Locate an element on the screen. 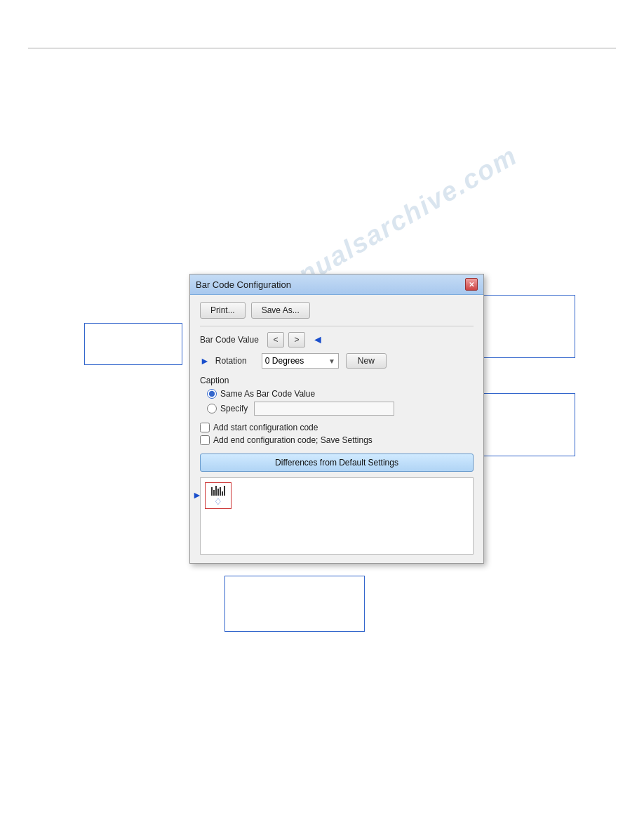  save-as-button: Save As... is located at coordinates (281, 310).